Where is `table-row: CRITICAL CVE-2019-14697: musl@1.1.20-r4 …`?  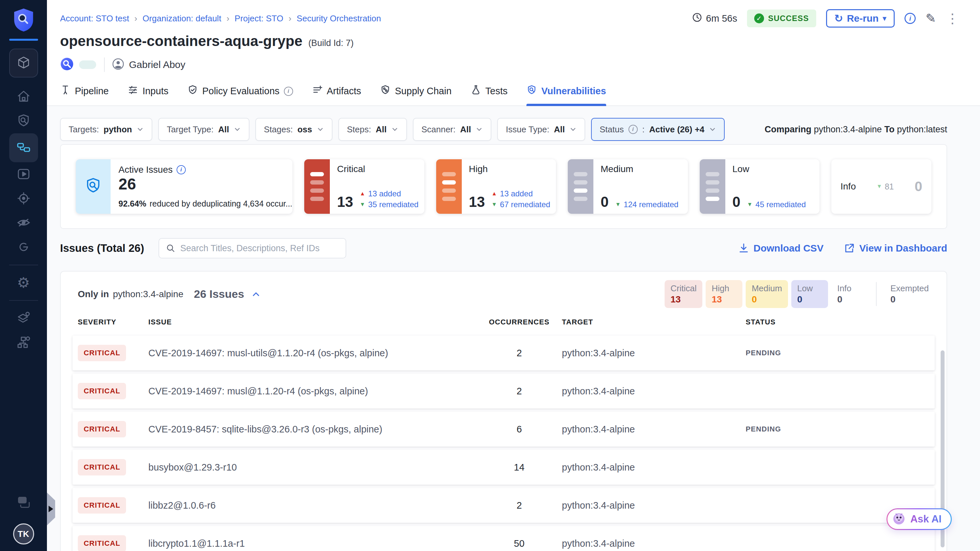
table-row: CRITICAL CVE-2019-14697: musl@1.1.20-r4 … is located at coordinates (504, 391).